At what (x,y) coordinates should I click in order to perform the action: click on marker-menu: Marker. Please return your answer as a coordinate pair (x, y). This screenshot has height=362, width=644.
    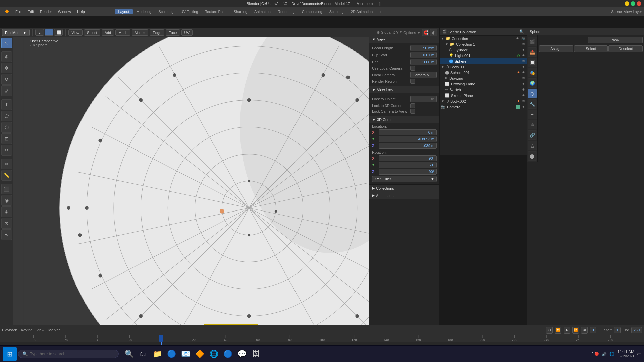
    Looking at the image, I should click on (54, 330).